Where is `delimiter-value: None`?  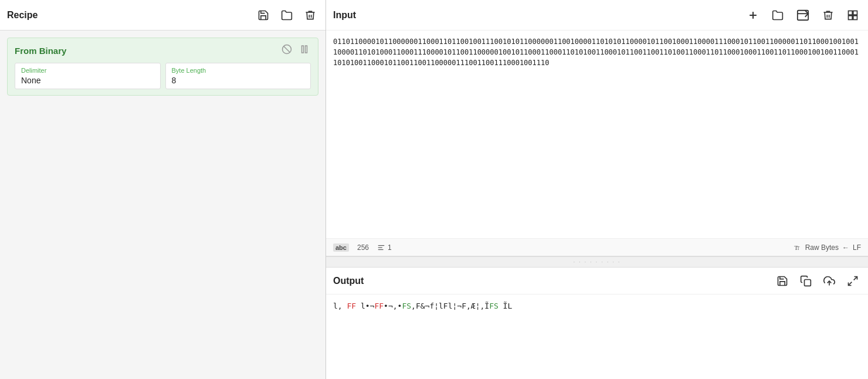 delimiter-value: None is located at coordinates (88, 80).